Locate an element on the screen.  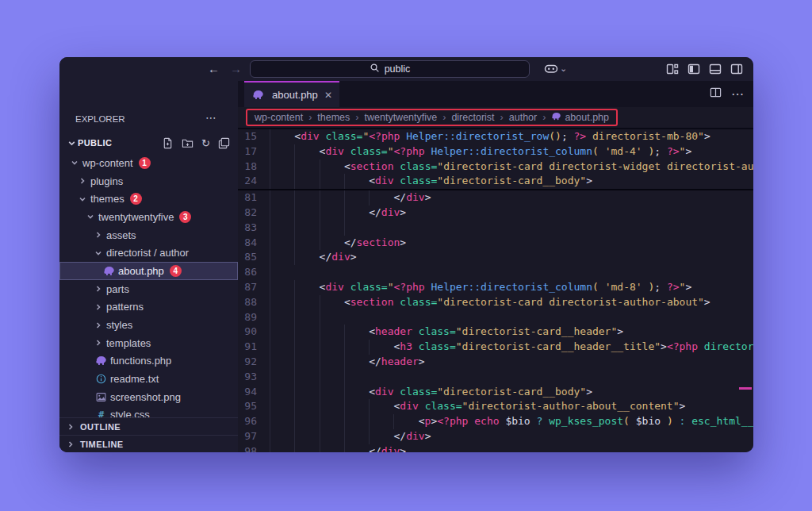
tree-item-about.php: about.php4 is located at coordinates (149, 271).